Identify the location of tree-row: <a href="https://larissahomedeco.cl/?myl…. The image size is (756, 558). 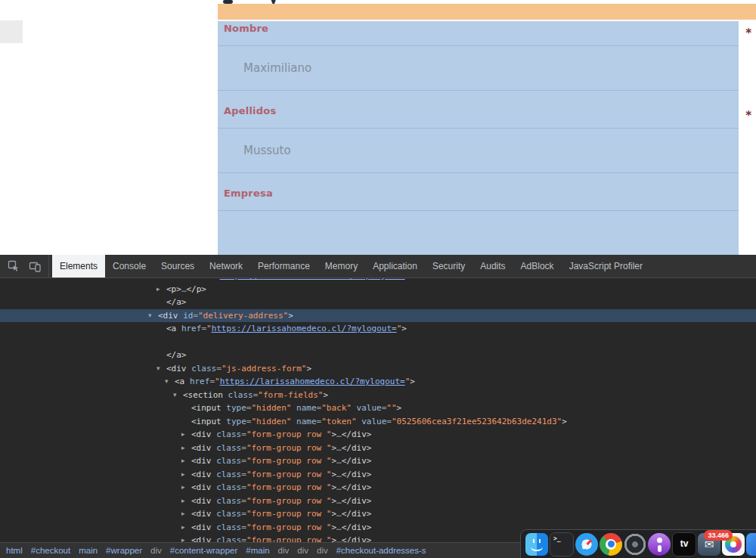
(378, 329).